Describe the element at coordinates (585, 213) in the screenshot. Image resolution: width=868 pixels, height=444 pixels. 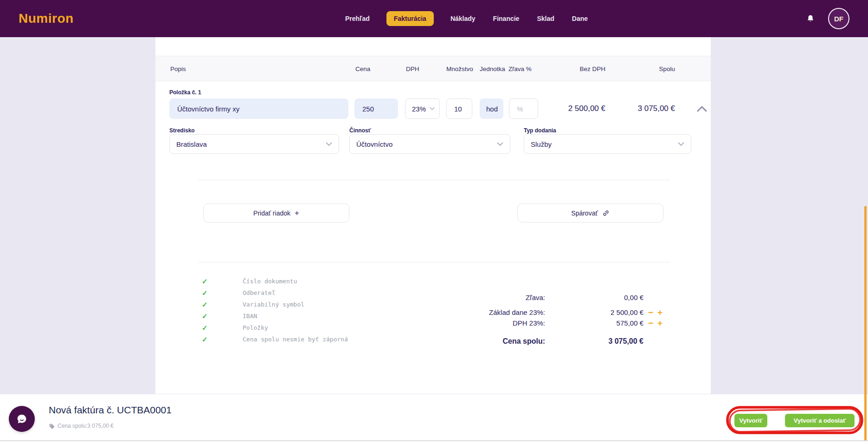
I see `pair-label: Spárovať` at that location.